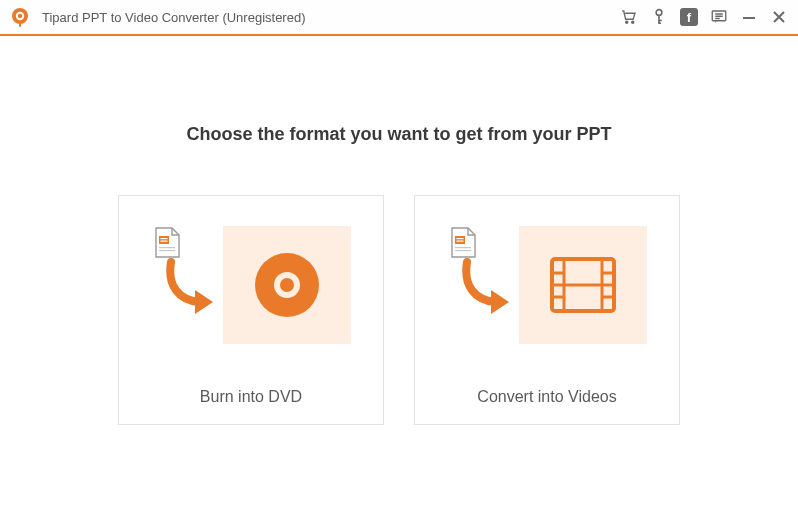 The height and width of the screenshot is (530, 798). What do you see at coordinates (251, 397) in the screenshot?
I see `option-label: Burn into DVD` at bounding box center [251, 397].